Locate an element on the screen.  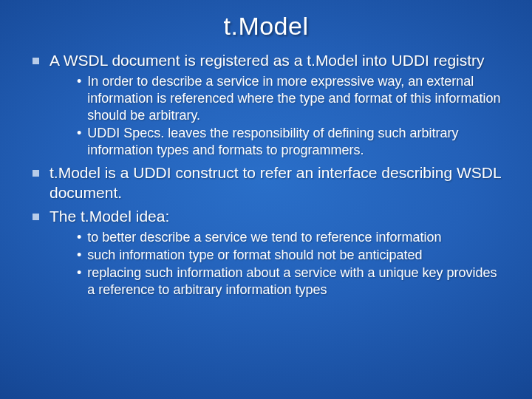
sub-list: • to better describe a service we tend t… is located at coordinates (291, 264).